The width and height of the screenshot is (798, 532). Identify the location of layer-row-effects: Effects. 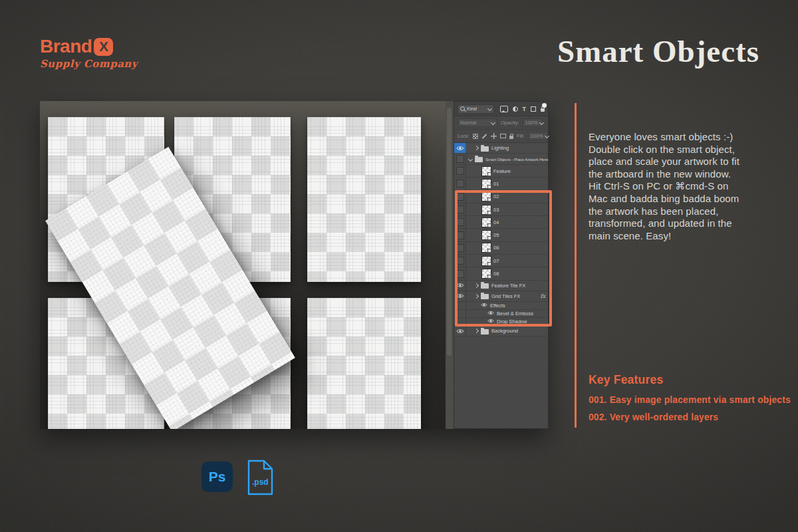
(501, 306).